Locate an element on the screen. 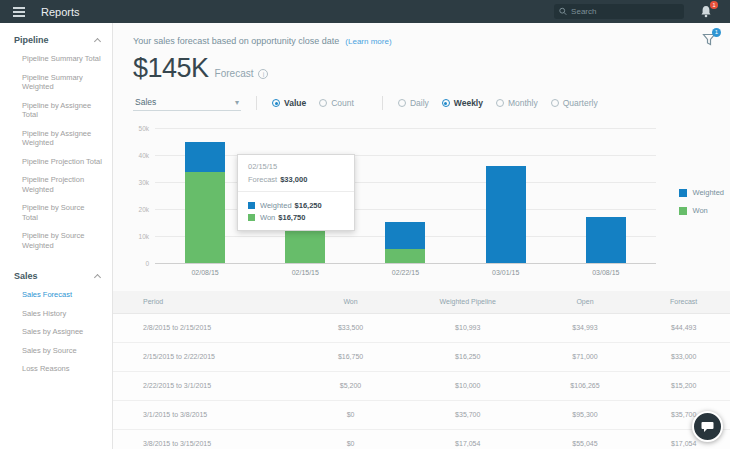  x-axis-label: 02/15/15 is located at coordinates (305, 272).